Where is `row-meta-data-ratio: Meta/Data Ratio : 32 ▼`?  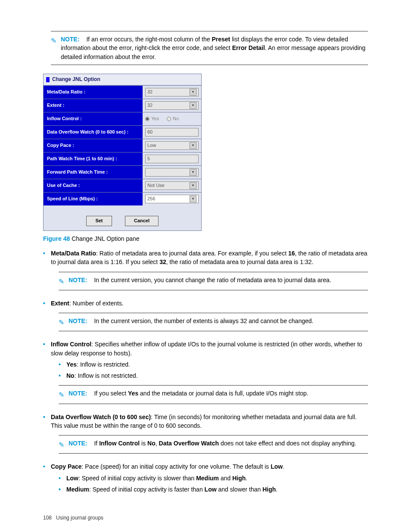
row-meta-data-ratio: Meta/Data Ratio : 32 ▼ is located at coordinates (122, 92).